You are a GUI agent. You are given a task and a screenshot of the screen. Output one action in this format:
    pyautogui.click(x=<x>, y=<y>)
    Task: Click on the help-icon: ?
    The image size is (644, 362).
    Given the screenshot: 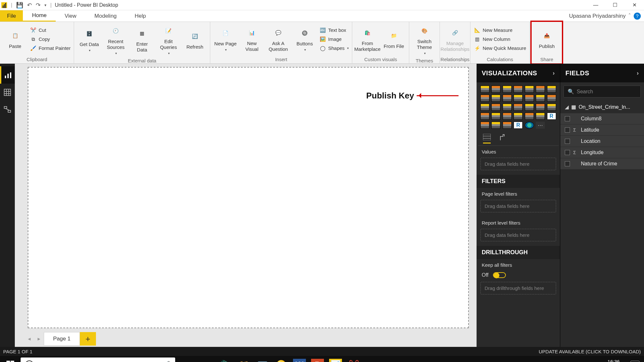 What is the action you would take?
    pyautogui.click(x=637, y=16)
    